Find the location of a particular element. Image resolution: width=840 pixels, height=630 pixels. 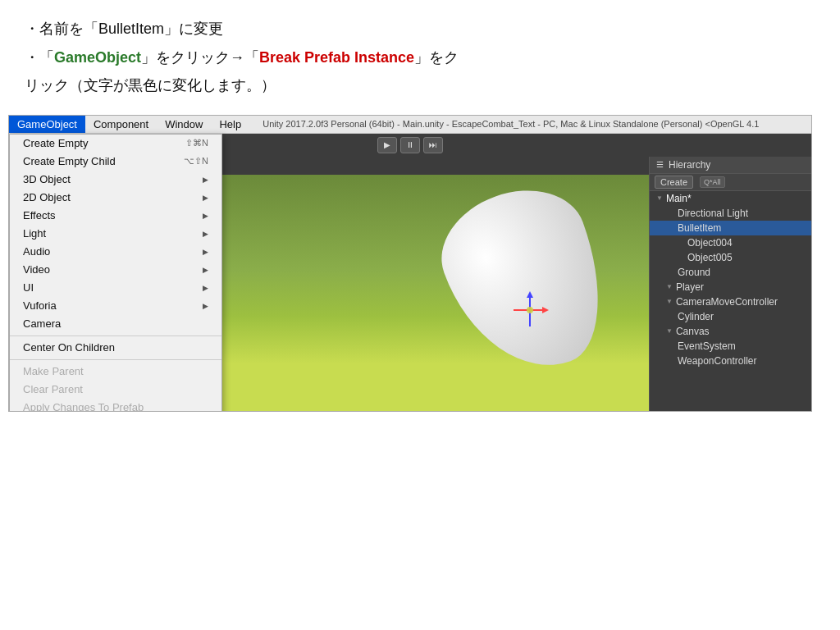

menu-item-shortcut: ⇧⌘N is located at coordinates (197, 143).